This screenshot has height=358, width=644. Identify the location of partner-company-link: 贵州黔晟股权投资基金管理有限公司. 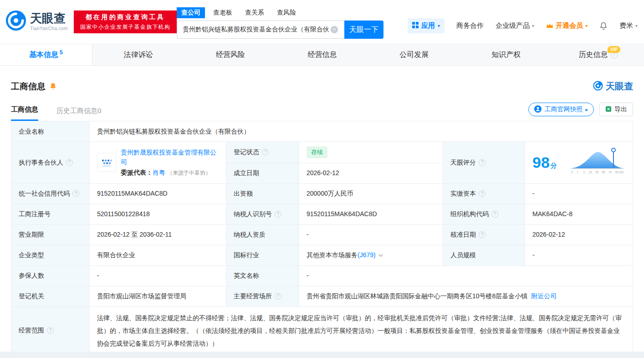
(169, 157).